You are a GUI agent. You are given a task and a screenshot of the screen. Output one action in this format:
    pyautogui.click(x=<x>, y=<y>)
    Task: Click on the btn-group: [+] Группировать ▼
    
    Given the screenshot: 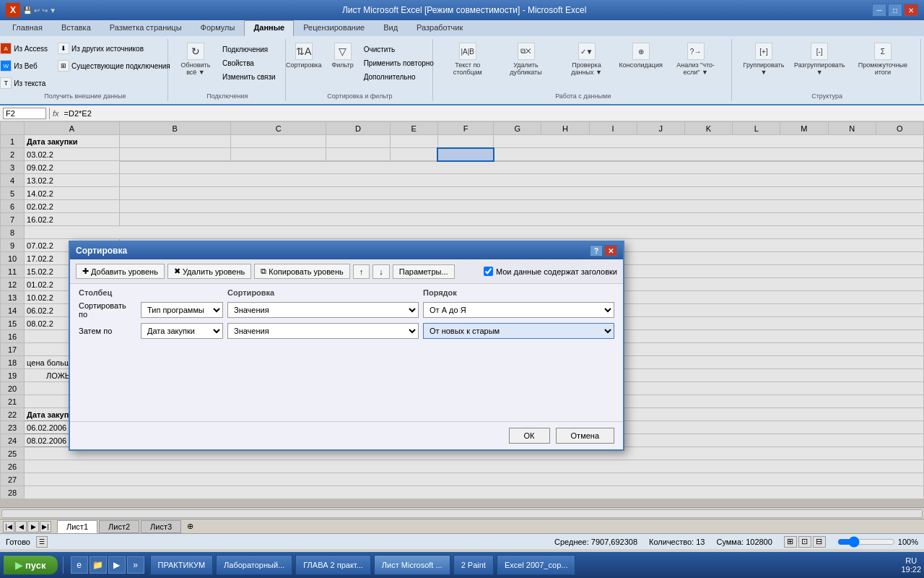 What is the action you would take?
    pyautogui.click(x=764, y=59)
    